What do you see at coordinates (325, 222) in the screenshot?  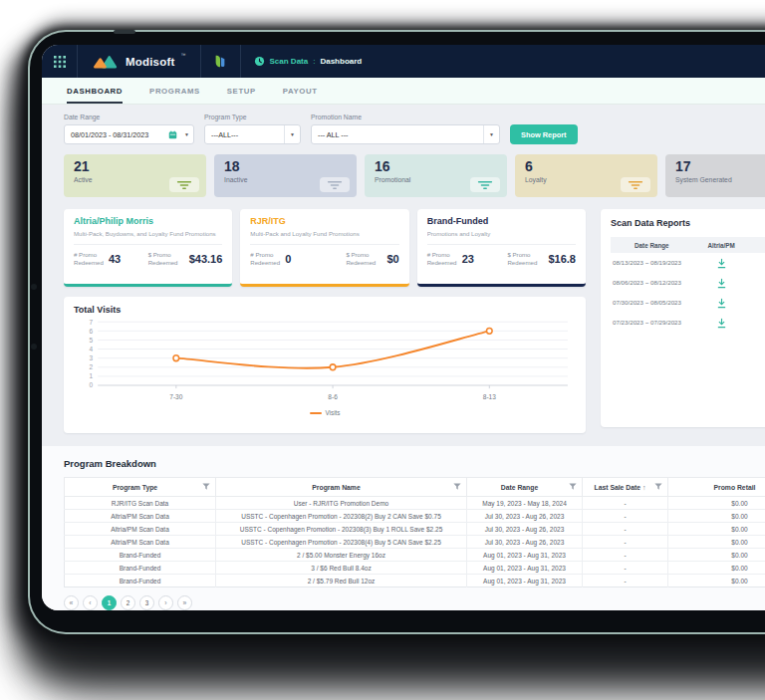 I see `promo-card-title: RJR/ITG` at bounding box center [325, 222].